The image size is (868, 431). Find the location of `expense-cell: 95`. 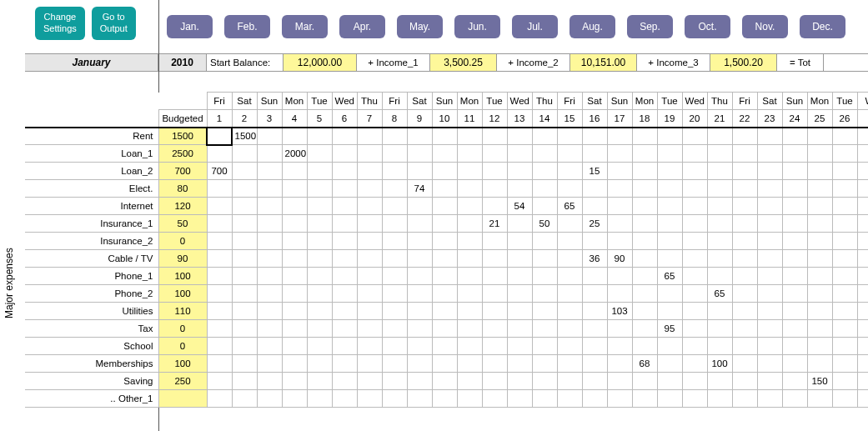

expense-cell: 95 is located at coordinates (670, 328).